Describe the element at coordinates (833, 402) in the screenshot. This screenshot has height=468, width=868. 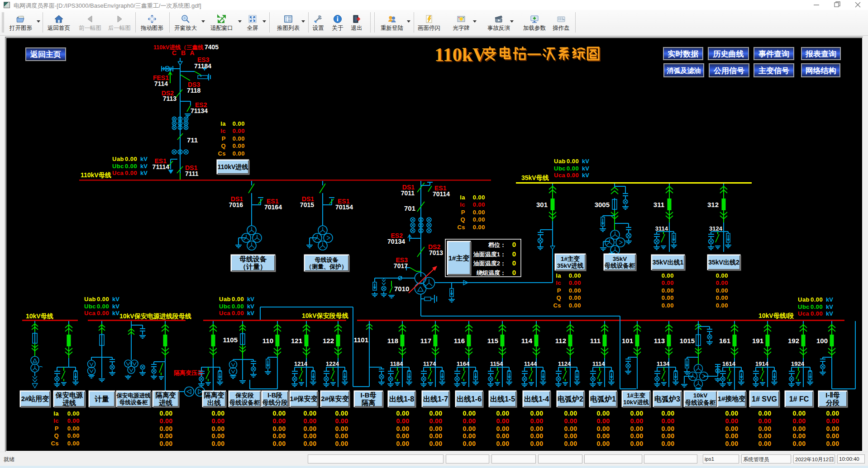
I see `svg-text: 分段` at that location.